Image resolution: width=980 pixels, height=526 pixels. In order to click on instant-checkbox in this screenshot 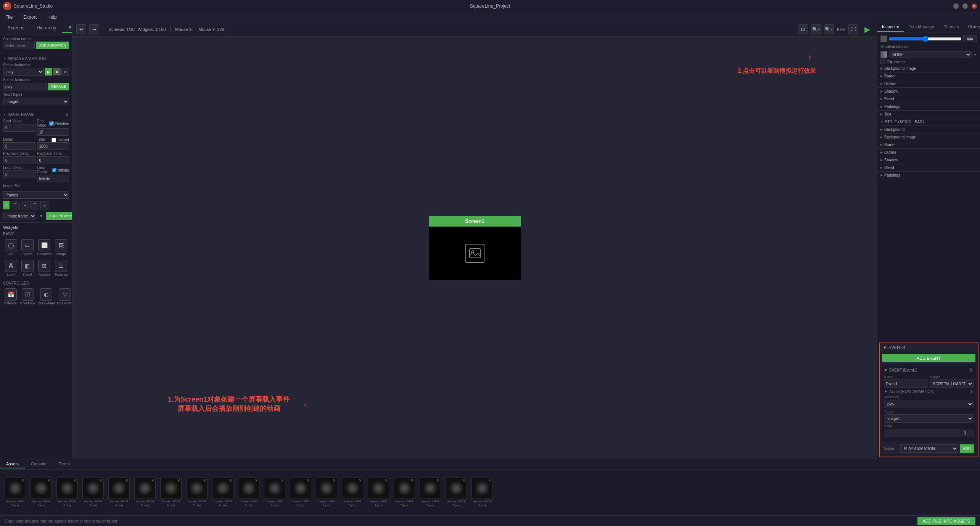, I will do `click(54, 140)`.